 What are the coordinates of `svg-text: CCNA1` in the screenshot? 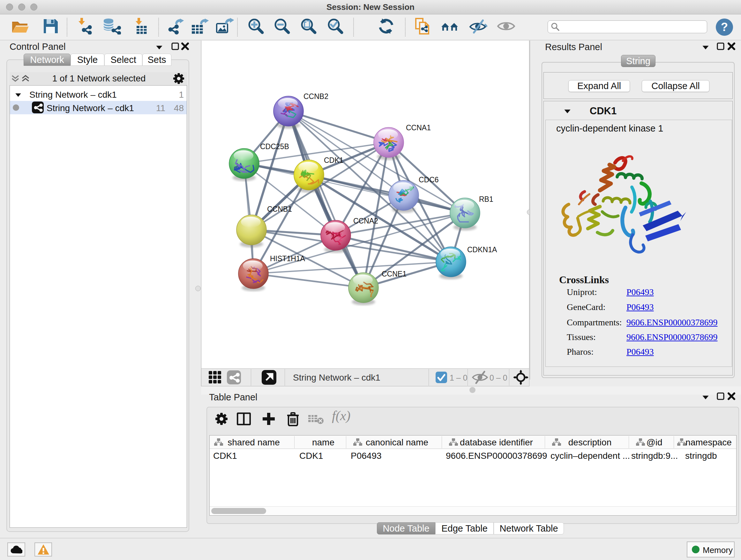 It's located at (418, 128).